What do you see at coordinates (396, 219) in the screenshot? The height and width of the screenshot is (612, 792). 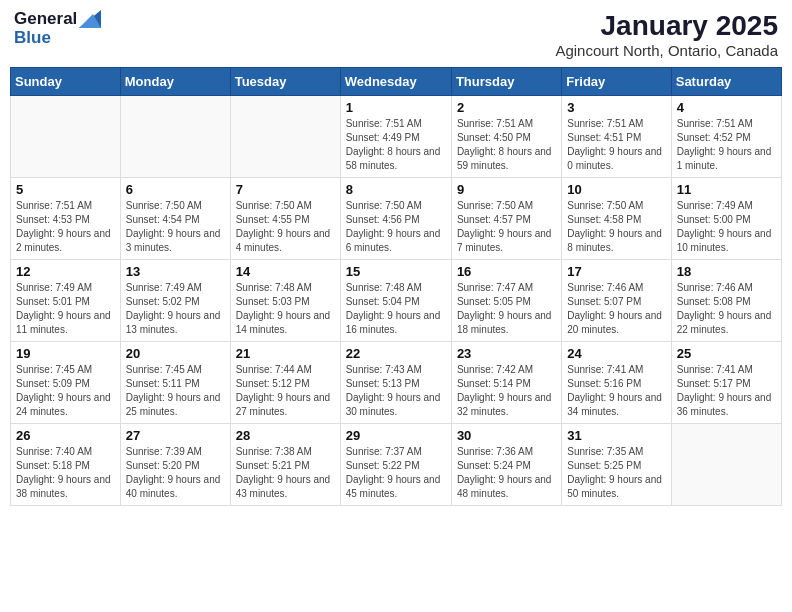 I see `calendar-week-row: 5Sunrise: 7:51 AM Sunset: 4:53 PM Daylig…` at bounding box center [396, 219].